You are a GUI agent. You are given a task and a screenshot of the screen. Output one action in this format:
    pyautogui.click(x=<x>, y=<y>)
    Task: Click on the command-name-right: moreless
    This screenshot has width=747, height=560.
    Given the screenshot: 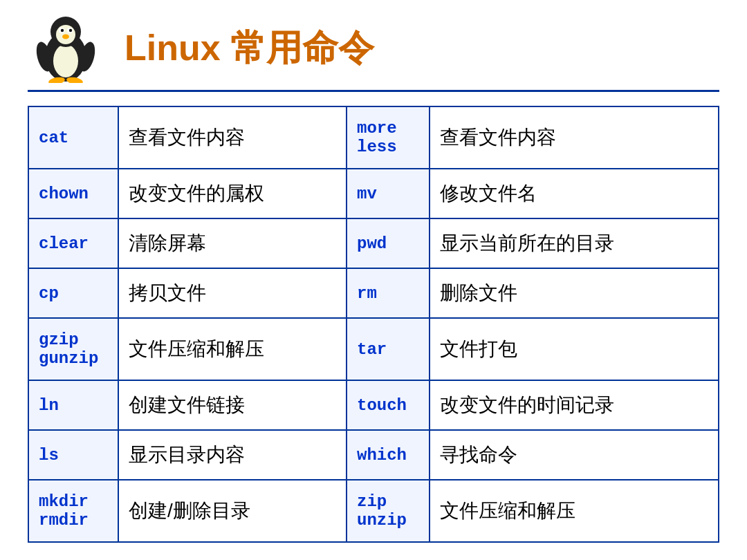 What is the action you would take?
    pyautogui.click(x=388, y=138)
    